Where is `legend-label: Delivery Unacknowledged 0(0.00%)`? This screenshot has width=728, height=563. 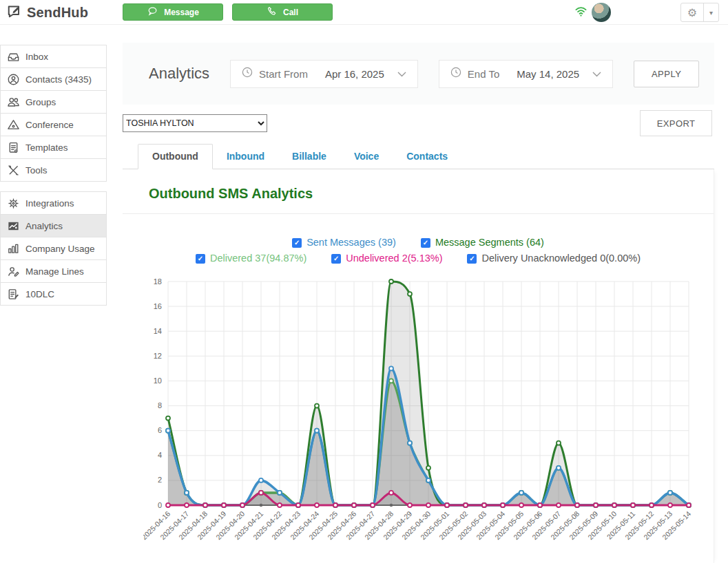 legend-label: Delivery Unacknowledged 0(0.00%) is located at coordinates (561, 259).